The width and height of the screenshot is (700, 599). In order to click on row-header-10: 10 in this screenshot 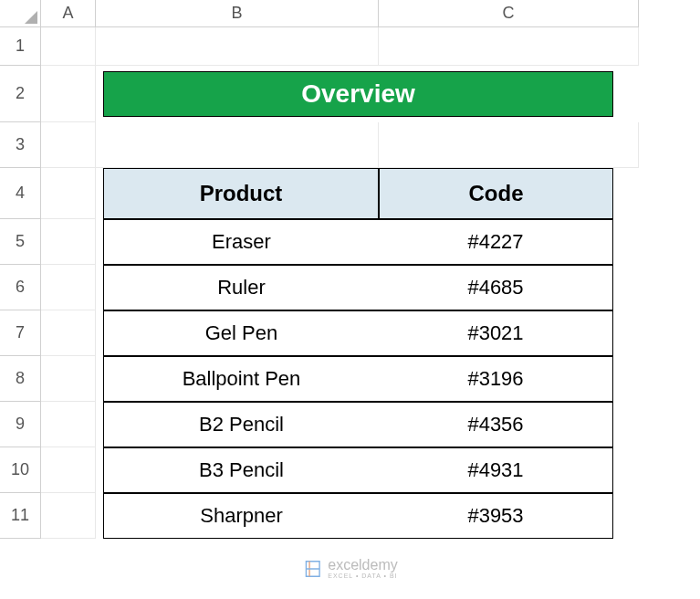, I will do `click(20, 470)`.